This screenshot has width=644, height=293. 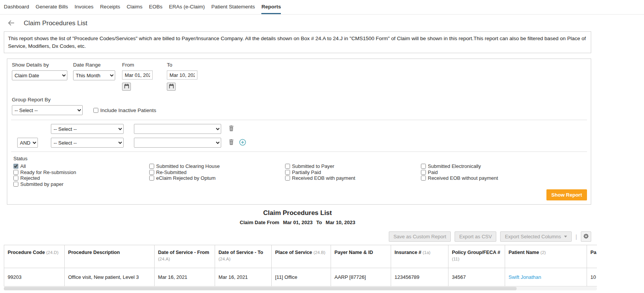 What do you see at coordinates (42, 184) in the screenshot?
I see `checkbox-label: Submitted by paper` at bounding box center [42, 184].